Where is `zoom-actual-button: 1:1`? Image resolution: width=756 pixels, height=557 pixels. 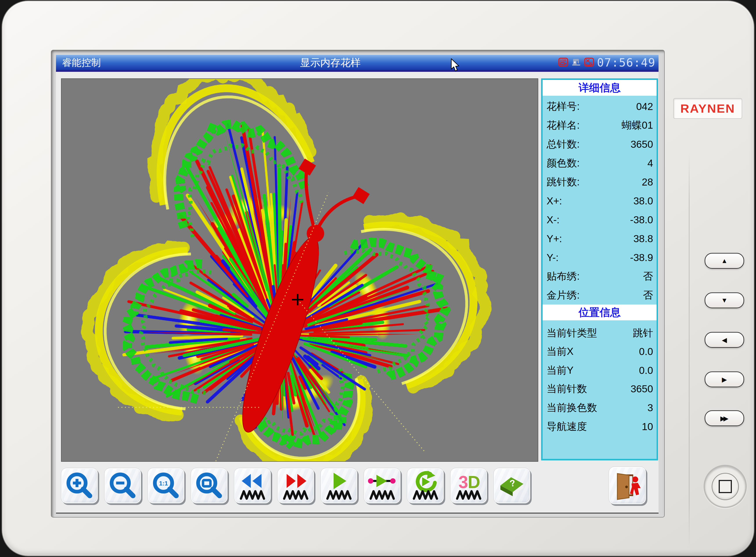
zoom-actual-button: 1:1 is located at coordinates (166, 486).